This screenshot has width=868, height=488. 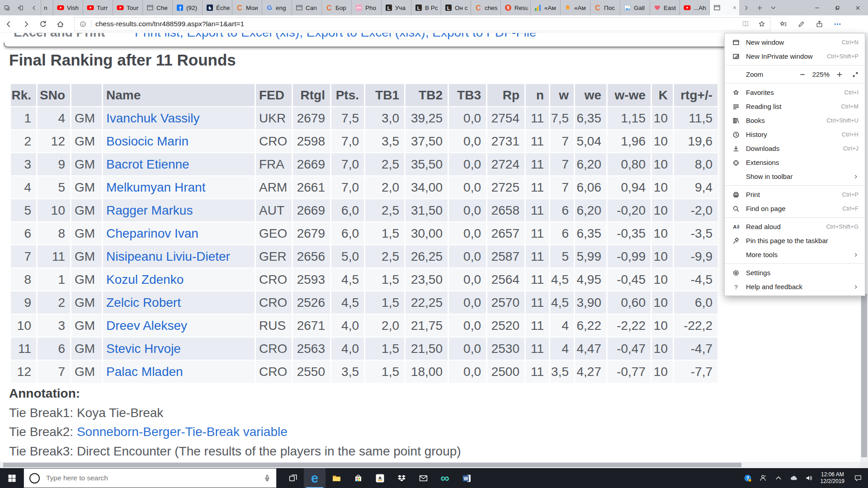 What do you see at coordinates (145, 279) in the screenshot?
I see `player-link: Kozul Zdenko` at bounding box center [145, 279].